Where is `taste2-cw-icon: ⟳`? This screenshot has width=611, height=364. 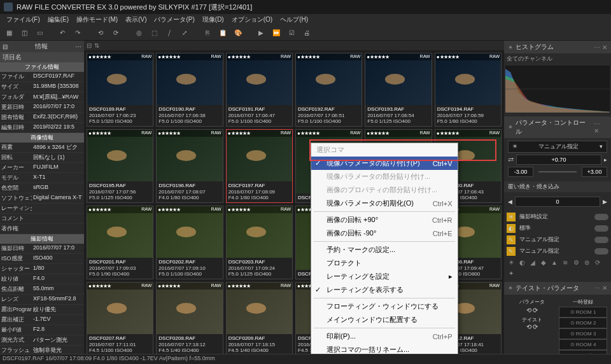
taste2-cw-icon: ⟳ is located at coordinates (535, 327).